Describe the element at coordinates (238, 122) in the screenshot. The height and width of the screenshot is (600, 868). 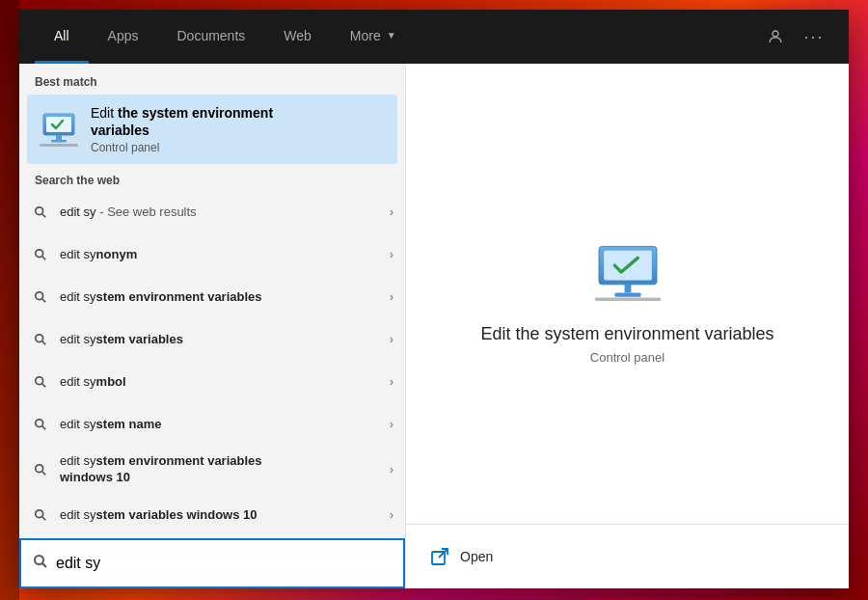
I see `best-match-title: Edit the system environmentvariables` at that location.